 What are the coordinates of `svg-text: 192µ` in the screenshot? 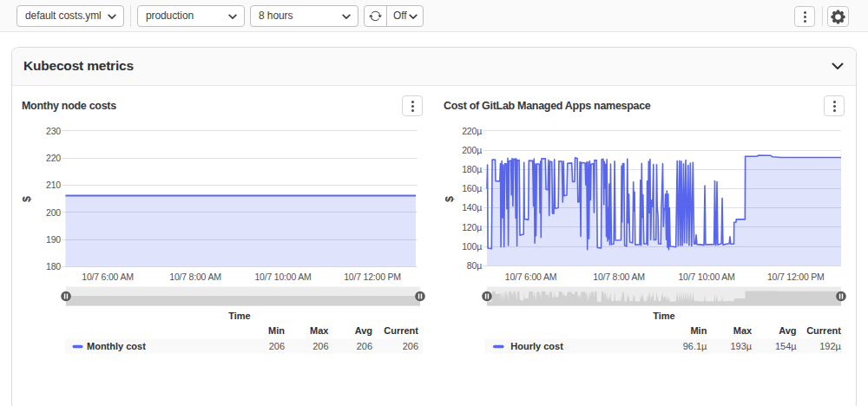 It's located at (830, 346).